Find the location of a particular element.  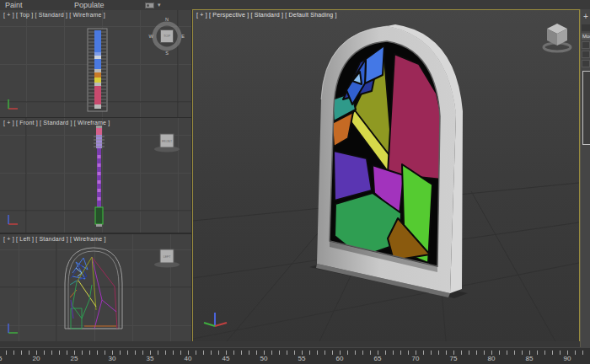

viewport-top: [ + ] [ Top ] [ Standard ] [ Wireframe ] is located at coordinates (96, 64).